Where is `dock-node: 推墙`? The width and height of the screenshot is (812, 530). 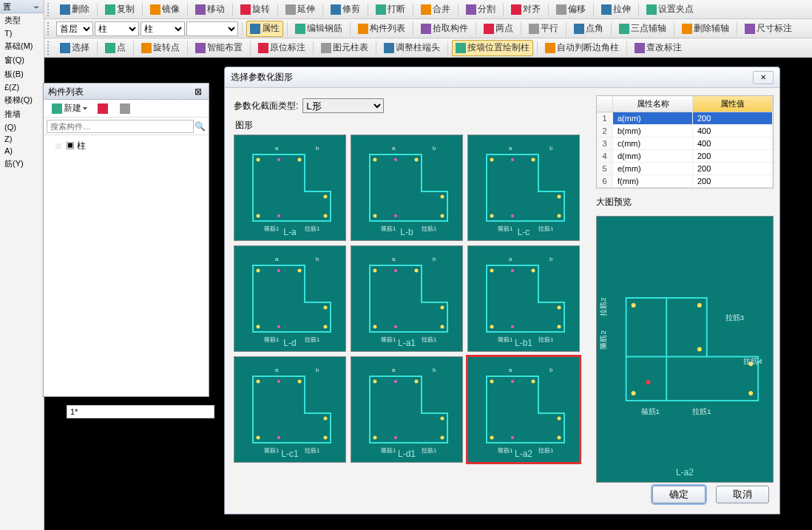
dock-node: 推墙 is located at coordinates (22, 114).